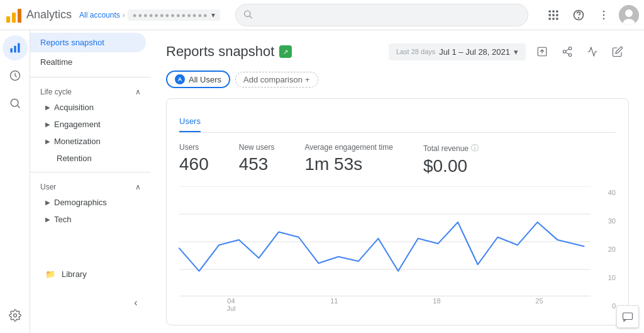 The image size is (644, 333). I want to click on metric-engagement: Average engagement time 1m 53s, so click(348, 160).